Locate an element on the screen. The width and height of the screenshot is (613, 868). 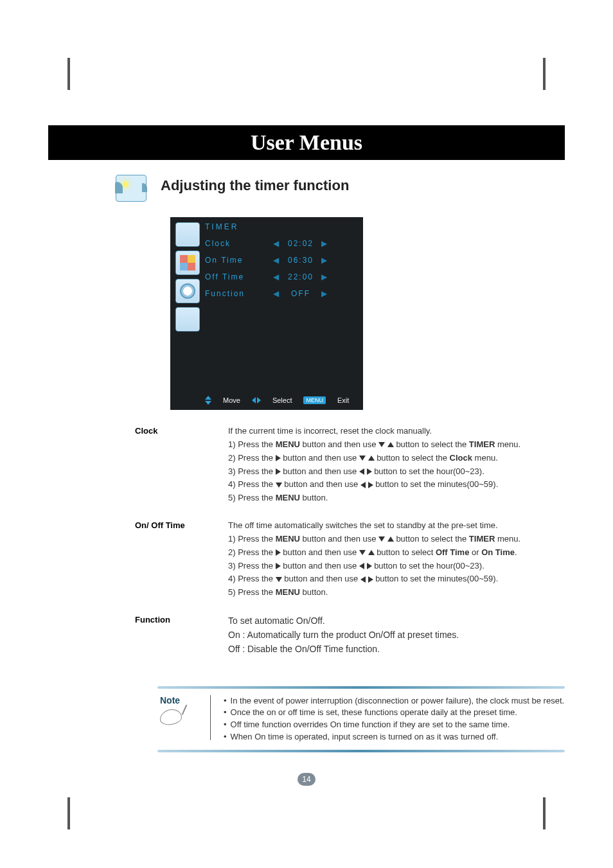
osd-row-value: 22:00 is located at coordinates (301, 277).